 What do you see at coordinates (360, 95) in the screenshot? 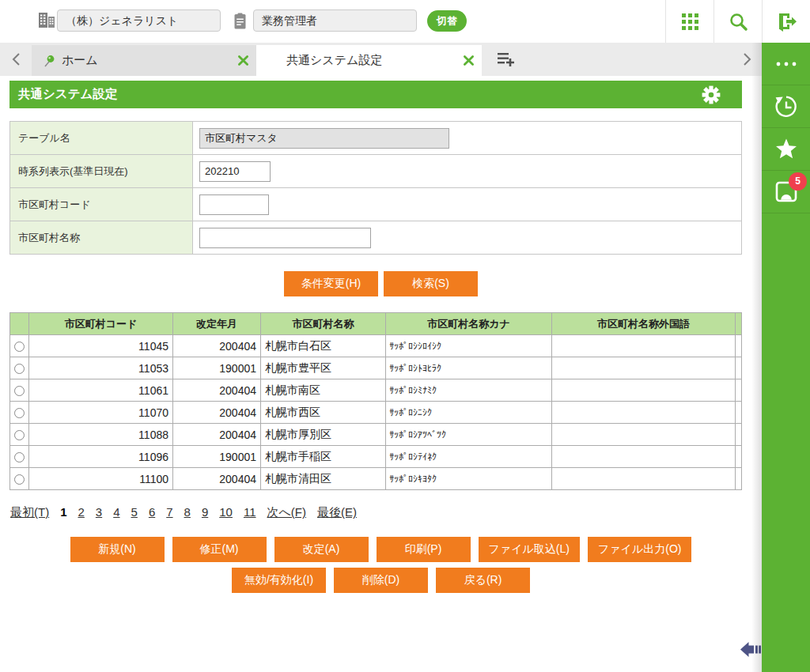
I see `page-title: 共通システム設定` at bounding box center [360, 95].